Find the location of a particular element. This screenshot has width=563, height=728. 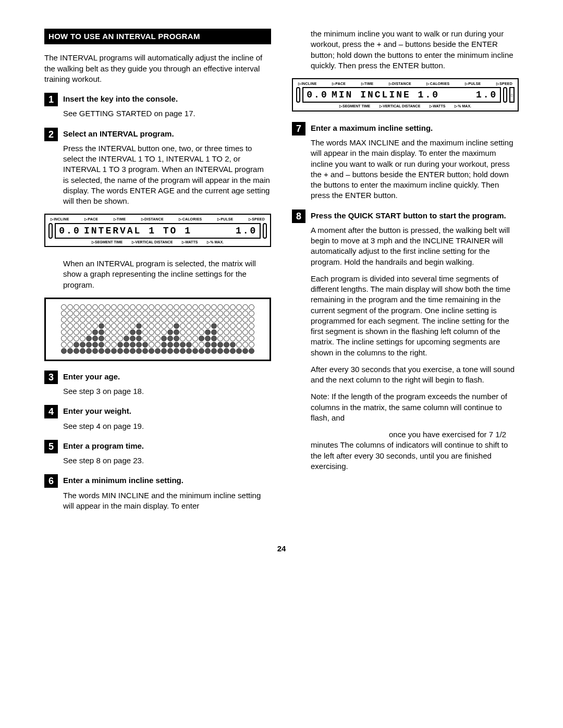

step-body: once you have exercised for 7 1/2 minute… is located at coordinates (415, 450).